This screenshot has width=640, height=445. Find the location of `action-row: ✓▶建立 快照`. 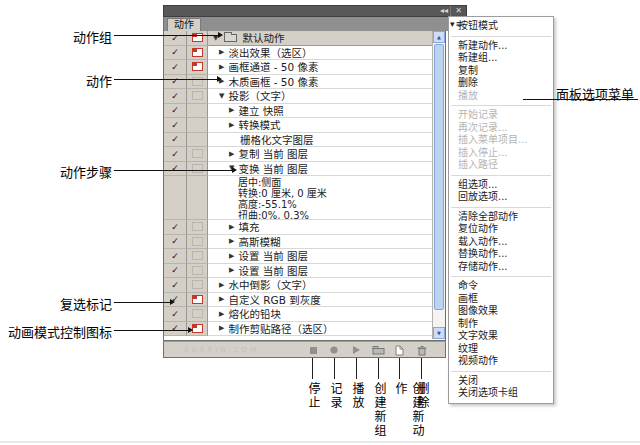

action-row: ✓▶建立 快照 is located at coordinates (298, 112).